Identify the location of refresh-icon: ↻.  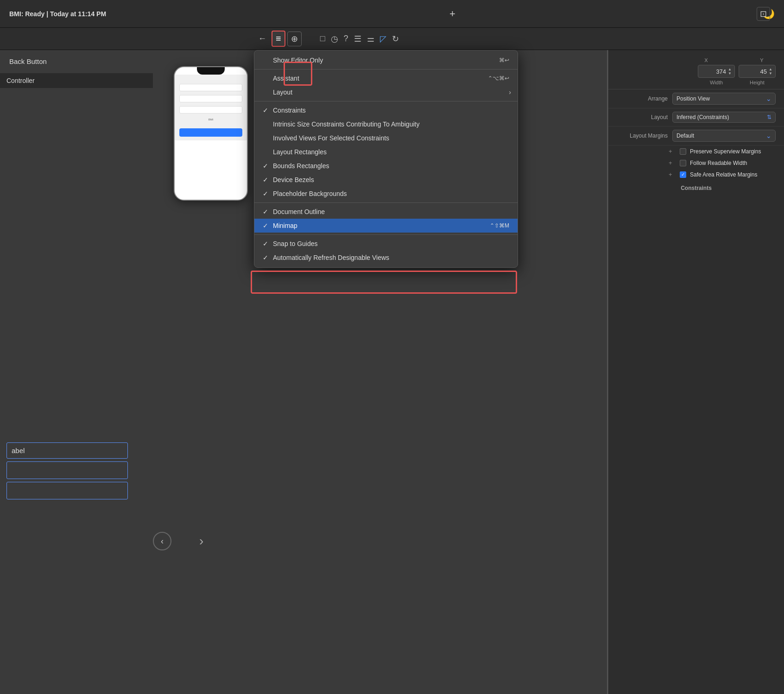
(396, 39).